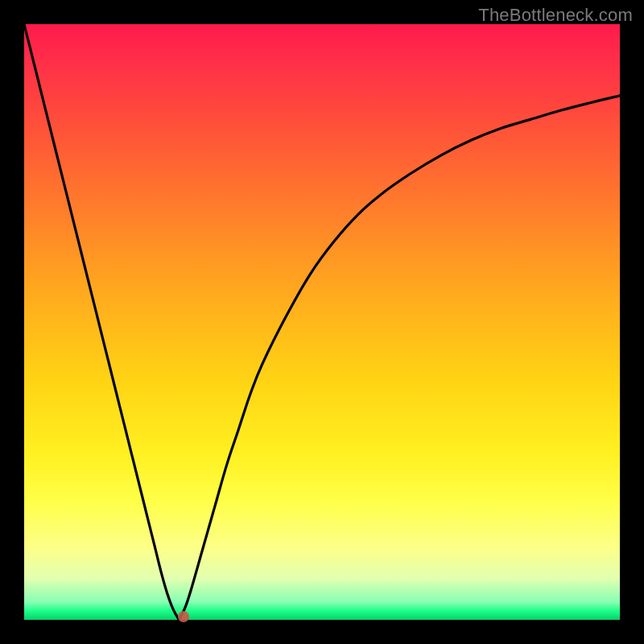 The width and height of the screenshot is (644, 644). What do you see at coordinates (184, 617) in the screenshot?
I see `optimal-point-marker` at bounding box center [184, 617].